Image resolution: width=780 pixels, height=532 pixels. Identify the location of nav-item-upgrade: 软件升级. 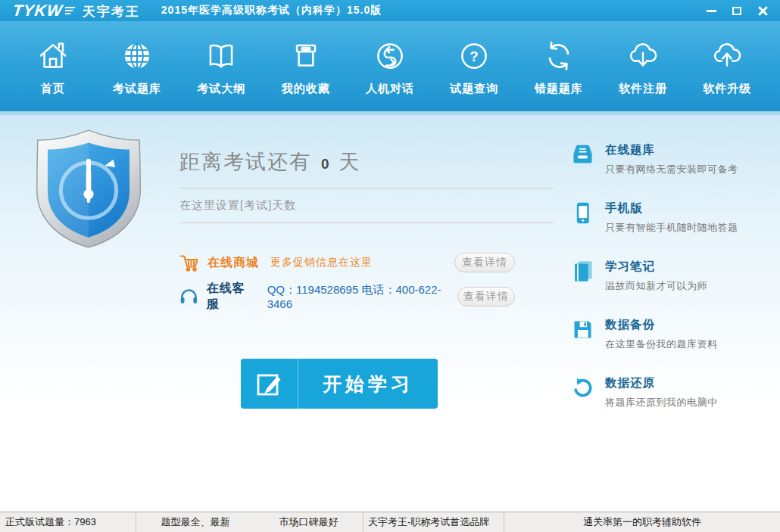
(727, 67).